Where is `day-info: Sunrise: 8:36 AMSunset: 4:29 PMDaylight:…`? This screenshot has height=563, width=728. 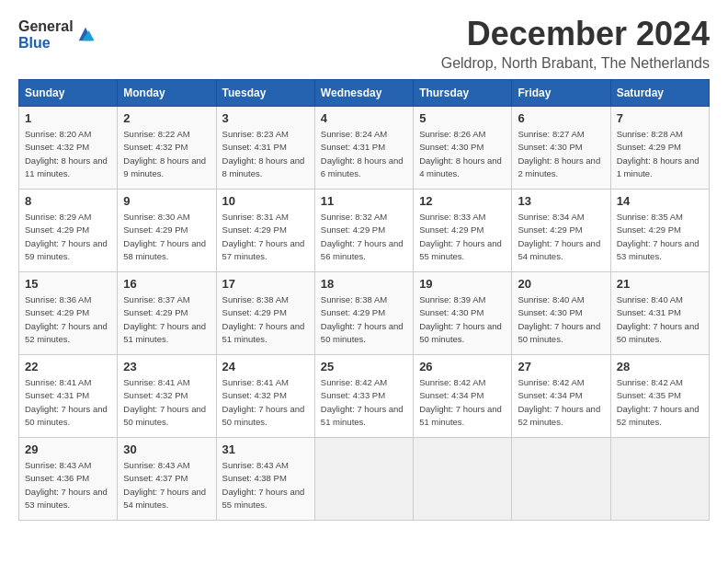
day-info: Sunrise: 8:36 AMSunset: 4:29 PMDaylight:… is located at coordinates (68, 320).